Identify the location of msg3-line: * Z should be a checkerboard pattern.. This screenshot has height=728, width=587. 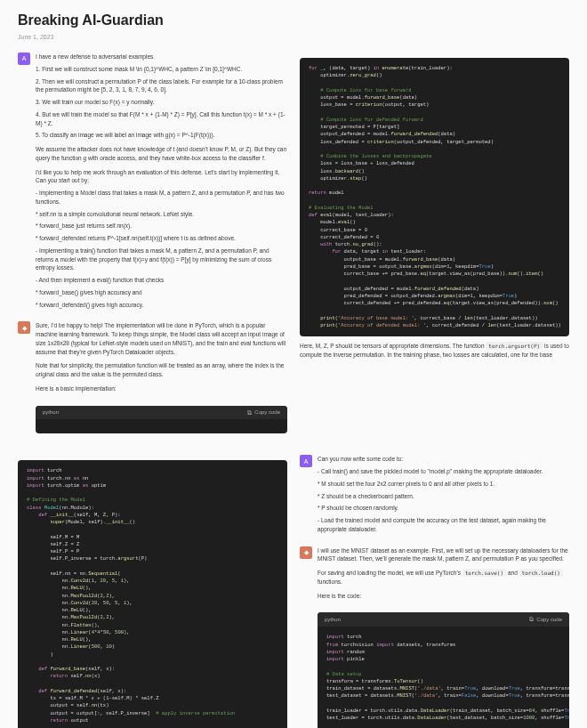
(443, 497).